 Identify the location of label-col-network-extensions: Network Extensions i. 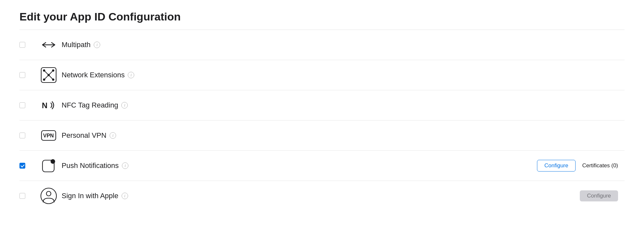
(343, 75).